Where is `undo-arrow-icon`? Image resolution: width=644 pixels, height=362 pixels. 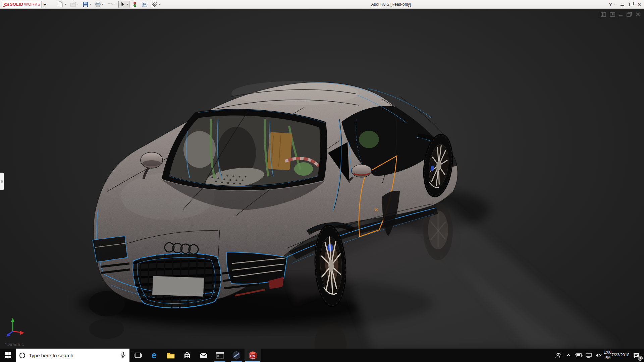
undo-arrow-icon is located at coordinates (110, 4).